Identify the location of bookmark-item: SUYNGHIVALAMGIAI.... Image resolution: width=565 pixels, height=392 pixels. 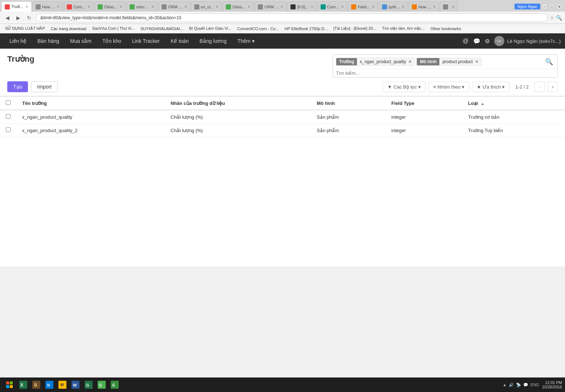
(162, 29).